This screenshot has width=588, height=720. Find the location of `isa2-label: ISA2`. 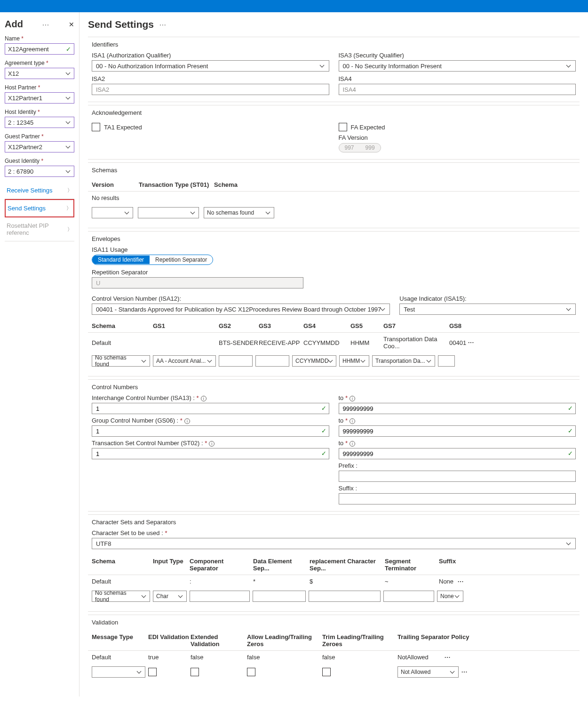

isa2-label: ISA2 is located at coordinates (211, 79).